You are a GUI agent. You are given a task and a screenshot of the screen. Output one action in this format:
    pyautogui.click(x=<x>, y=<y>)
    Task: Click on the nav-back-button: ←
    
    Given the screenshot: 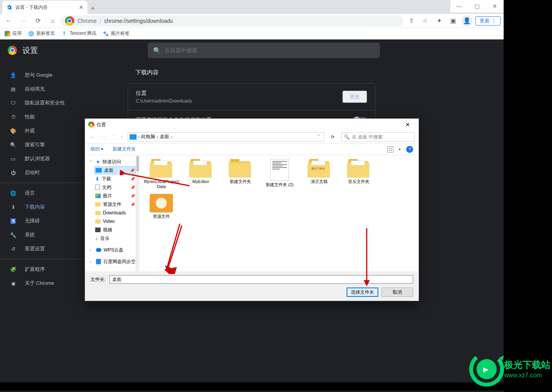 What is the action you would take?
    pyautogui.click(x=93, y=137)
    